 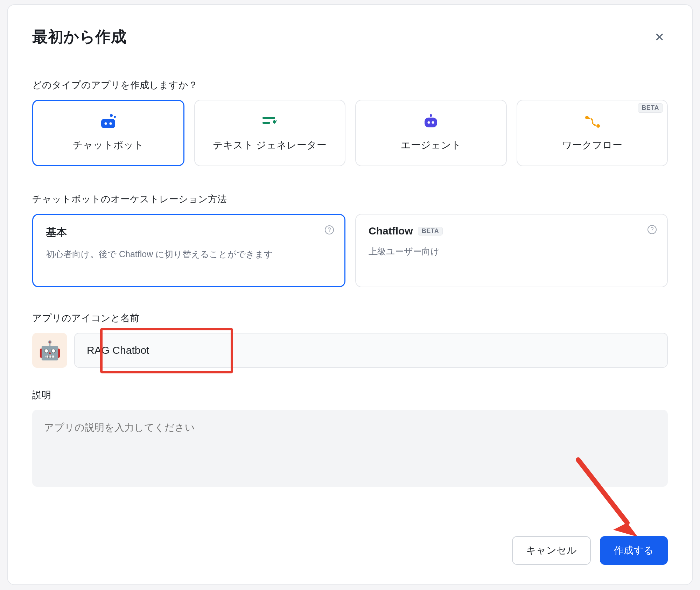 What do you see at coordinates (350, 395) in the screenshot?
I see `description-section-label: 説明` at bounding box center [350, 395].